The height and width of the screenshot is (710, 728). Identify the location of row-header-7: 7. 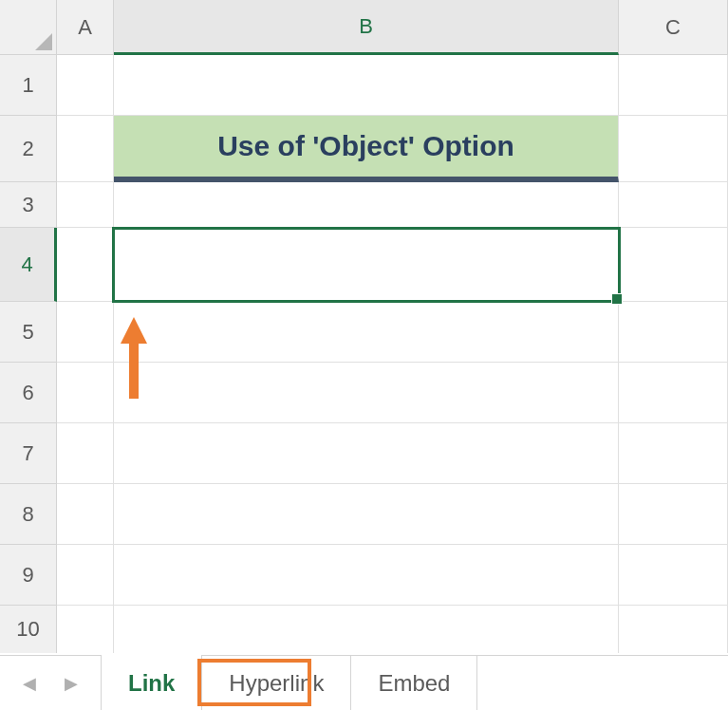
(28, 454).